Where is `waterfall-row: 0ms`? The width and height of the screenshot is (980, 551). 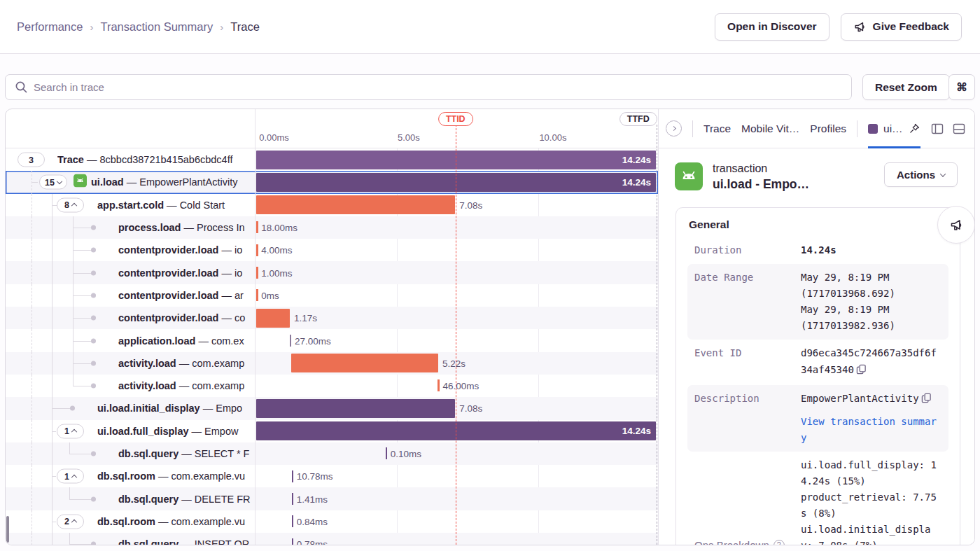 waterfall-row: 0ms is located at coordinates (456, 295).